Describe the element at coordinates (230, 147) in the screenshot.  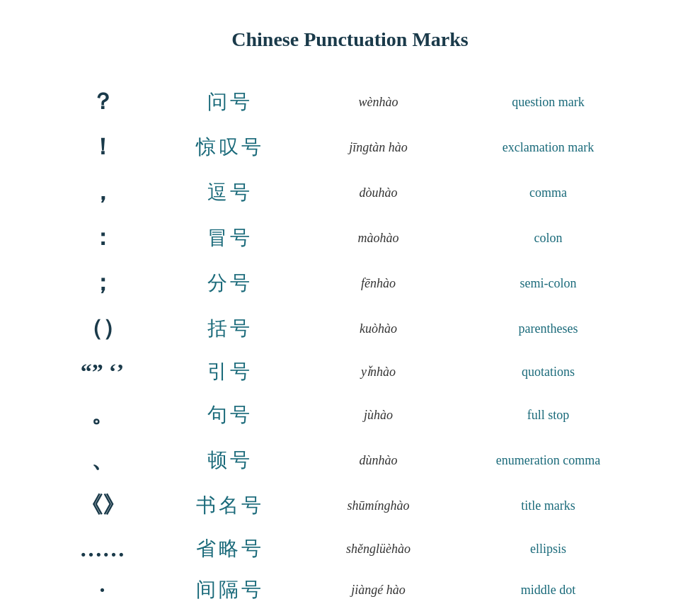
I see `chinese-cell: 惊叹号` at that location.